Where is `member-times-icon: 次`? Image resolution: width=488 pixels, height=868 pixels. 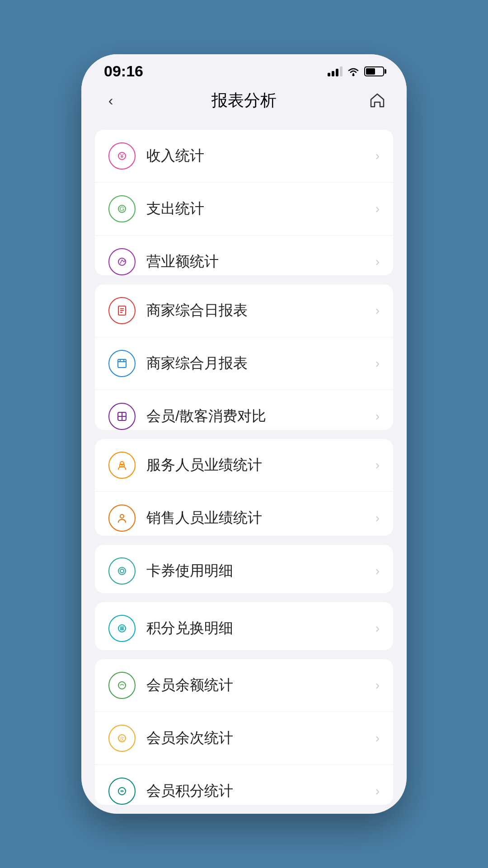 member-times-icon: 次 is located at coordinates (122, 738).